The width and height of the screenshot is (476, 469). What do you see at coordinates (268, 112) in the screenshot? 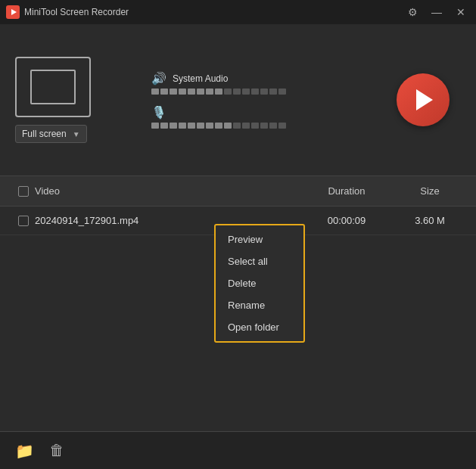
I see `mic-label-row: 🎙️` at bounding box center [268, 112].